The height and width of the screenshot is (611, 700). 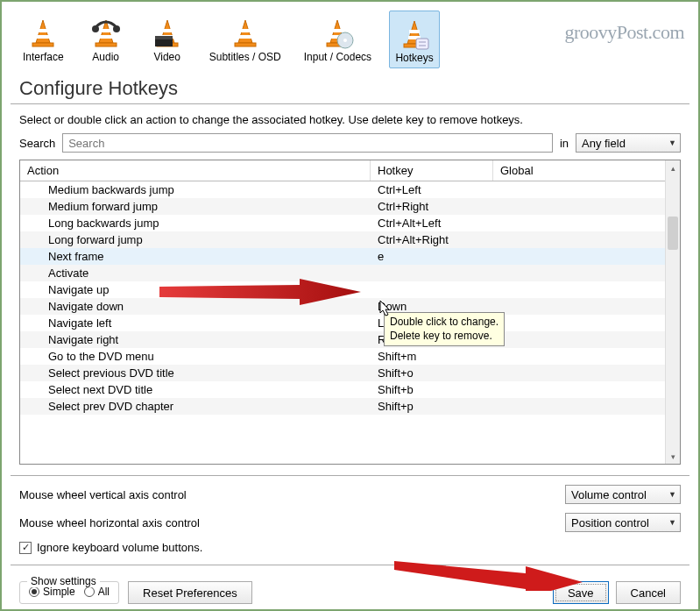 What do you see at coordinates (44, 39) in the screenshot?
I see `tab-interface: Interface` at bounding box center [44, 39].